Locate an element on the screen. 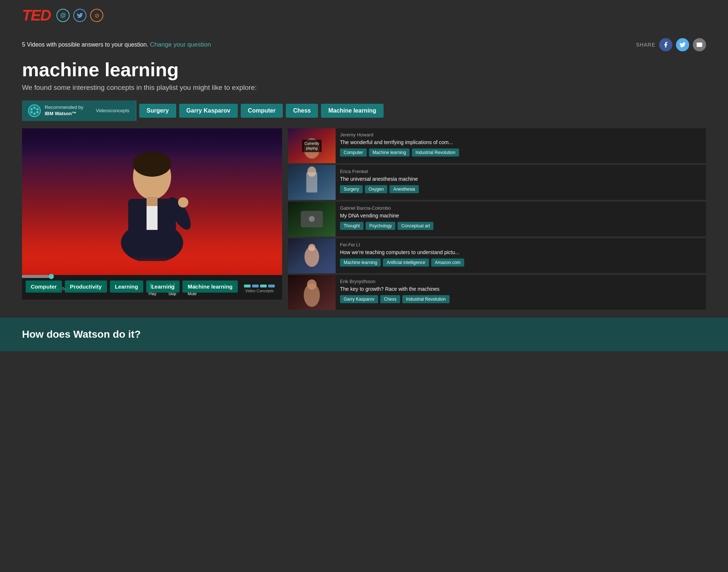 The height and width of the screenshot is (572, 728). page-subtitle: We found some interesting concepts in th… is located at coordinates (364, 88).